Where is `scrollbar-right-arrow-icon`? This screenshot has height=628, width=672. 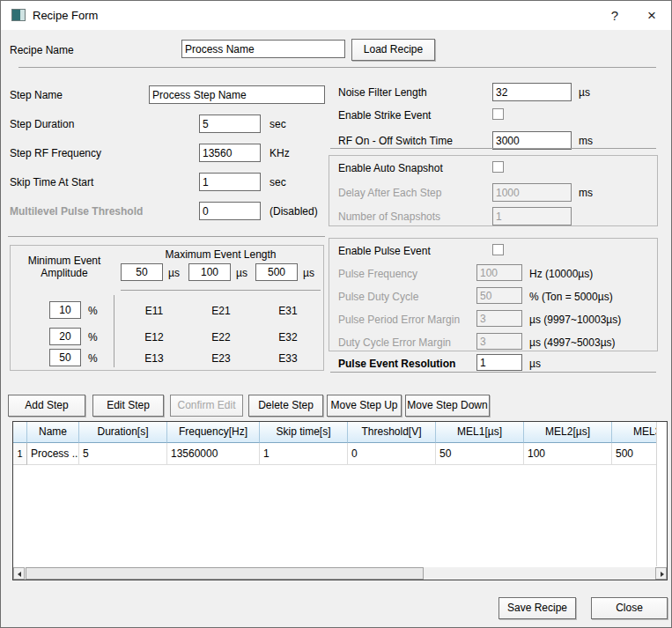
scrollbar-right-arrow-icon is located at coordinates (661, 573).